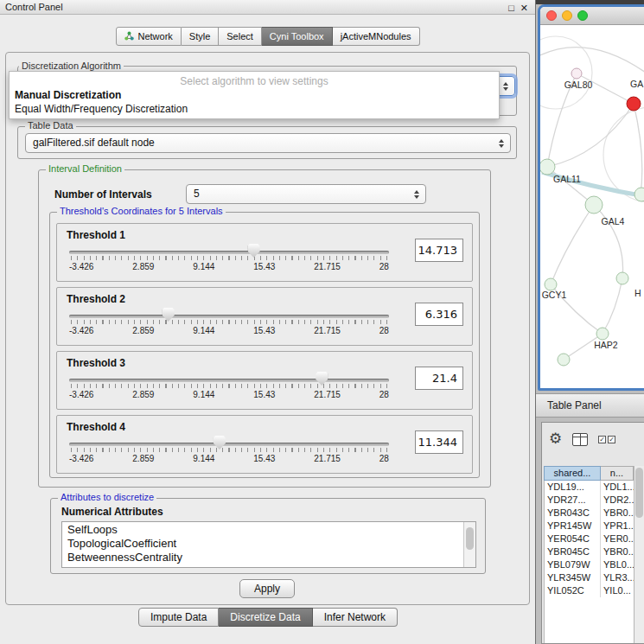 This screenshot has height=644, width=644. Describe the element at coordinates (590, 500) in the screenshot. I see `table-row: YDR27...YDR2...` at that location.